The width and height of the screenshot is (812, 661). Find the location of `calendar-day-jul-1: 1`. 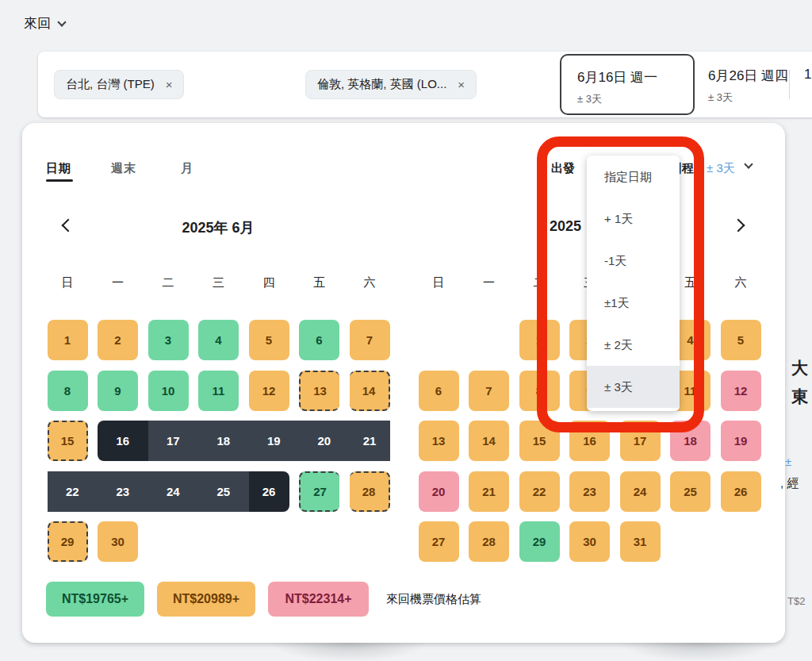

calendar-day-jul-1: 1 is located at coordinates (539, 340).